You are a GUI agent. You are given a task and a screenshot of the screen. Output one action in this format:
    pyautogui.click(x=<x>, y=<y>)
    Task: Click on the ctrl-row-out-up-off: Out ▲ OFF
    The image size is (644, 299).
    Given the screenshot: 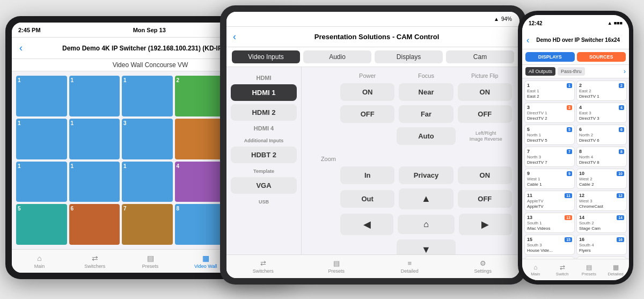 What is the action you would take?
    pyautogui.click(x=411, y=199)
    